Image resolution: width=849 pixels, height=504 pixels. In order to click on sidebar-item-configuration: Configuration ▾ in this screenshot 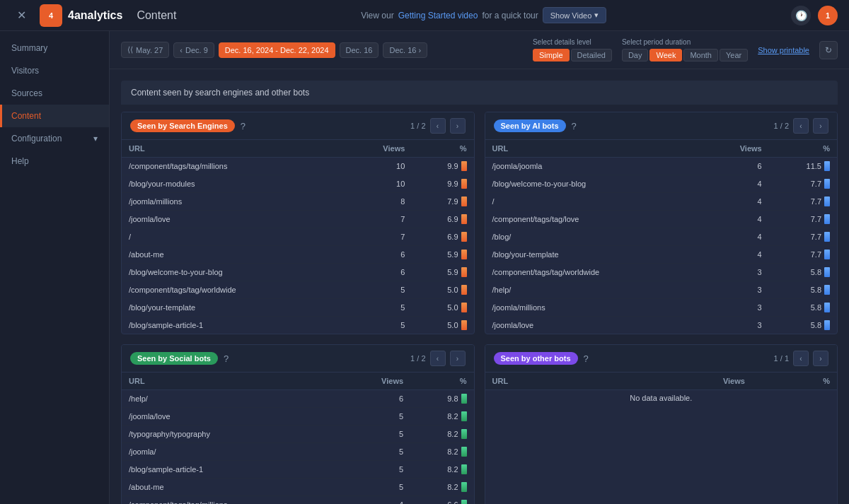, I will do `click(54, 139)`.